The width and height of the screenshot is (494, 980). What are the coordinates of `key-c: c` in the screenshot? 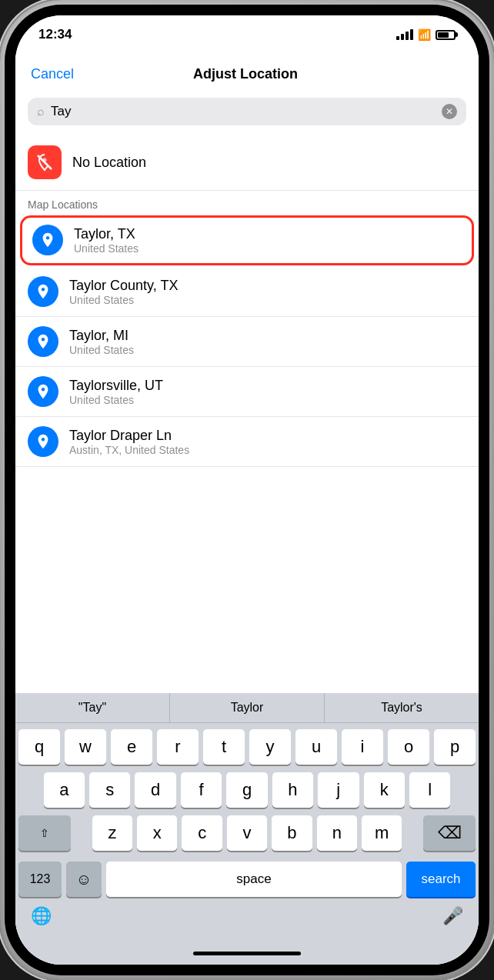 It's located at (202, 833).